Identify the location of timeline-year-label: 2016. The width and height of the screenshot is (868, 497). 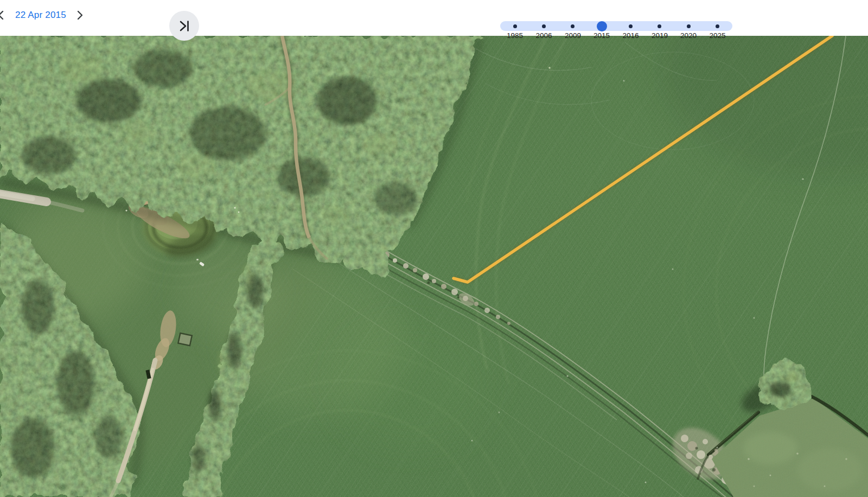
(631, 36).